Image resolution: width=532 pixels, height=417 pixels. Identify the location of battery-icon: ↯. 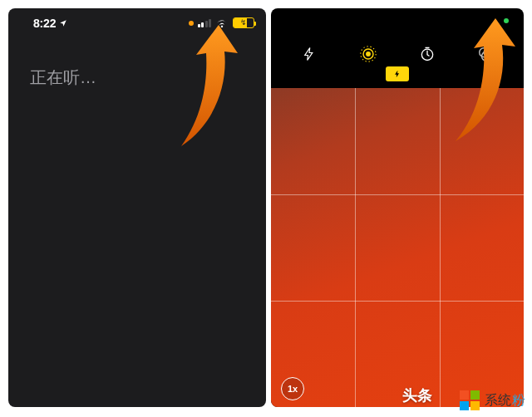
(244, 23).